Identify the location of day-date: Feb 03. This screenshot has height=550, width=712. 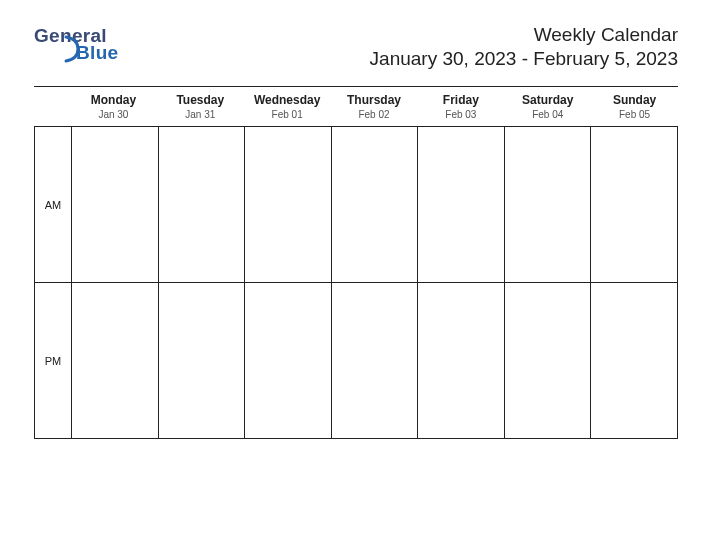
(460, 114).